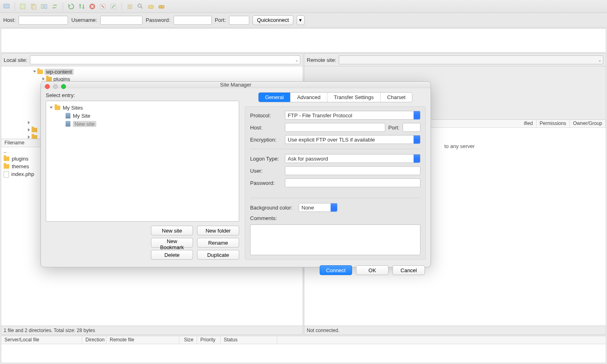  What do you see at coordinates (113, 6) in the screenshot?
I see `reconnect-icon` at bounding box center [113, 6].